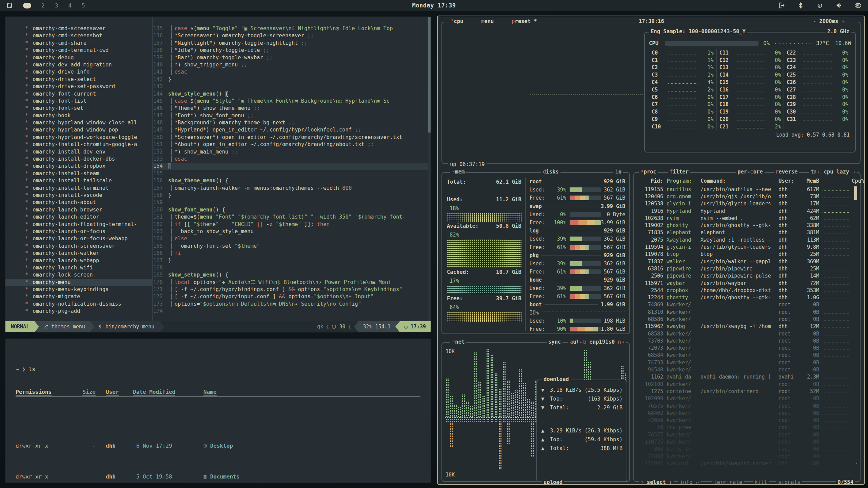 The height and width of the screenshot is (488, 868). What do you see at coordinates (747, 189) in the screenshot?
I see `process-row: 119155 nautilus /usr/bin/nautilus --new …` at bounding box center [747, 189].